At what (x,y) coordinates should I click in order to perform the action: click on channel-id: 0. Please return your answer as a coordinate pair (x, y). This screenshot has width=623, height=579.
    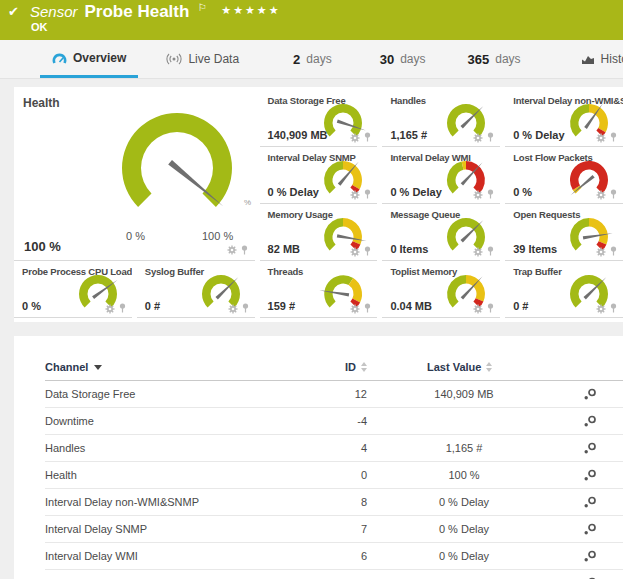
    Looking at the image, I should click on (351, 475).